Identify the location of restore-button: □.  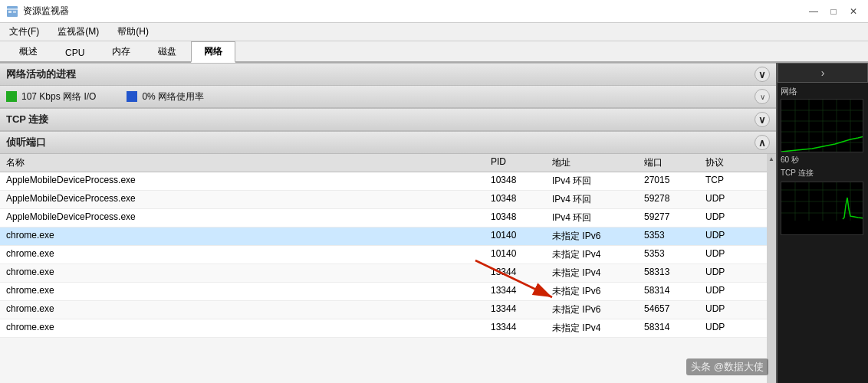
(833, 11).